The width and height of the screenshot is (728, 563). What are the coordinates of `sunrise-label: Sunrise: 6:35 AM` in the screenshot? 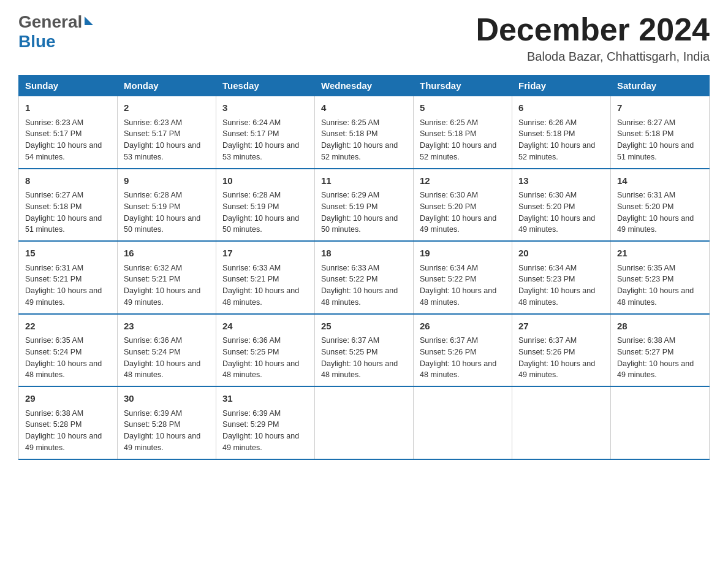 It's located at (54, 340).